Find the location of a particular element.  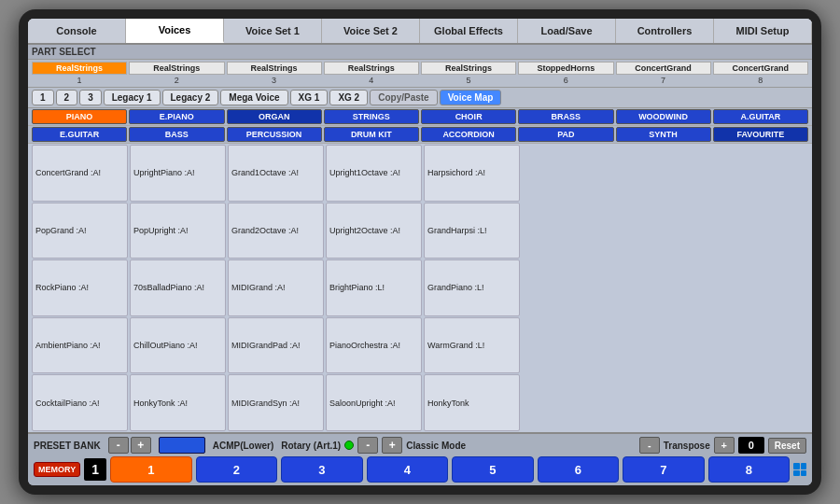

voice-cell-4-0: CocktailPiano :A! is located at coordinates (80, 403).